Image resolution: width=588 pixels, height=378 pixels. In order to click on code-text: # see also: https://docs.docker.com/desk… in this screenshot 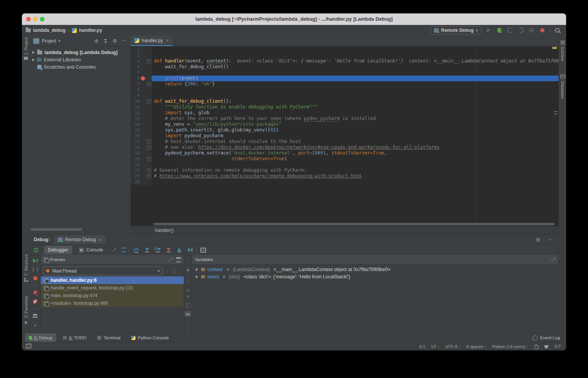, I will do `click(355, 147)`.